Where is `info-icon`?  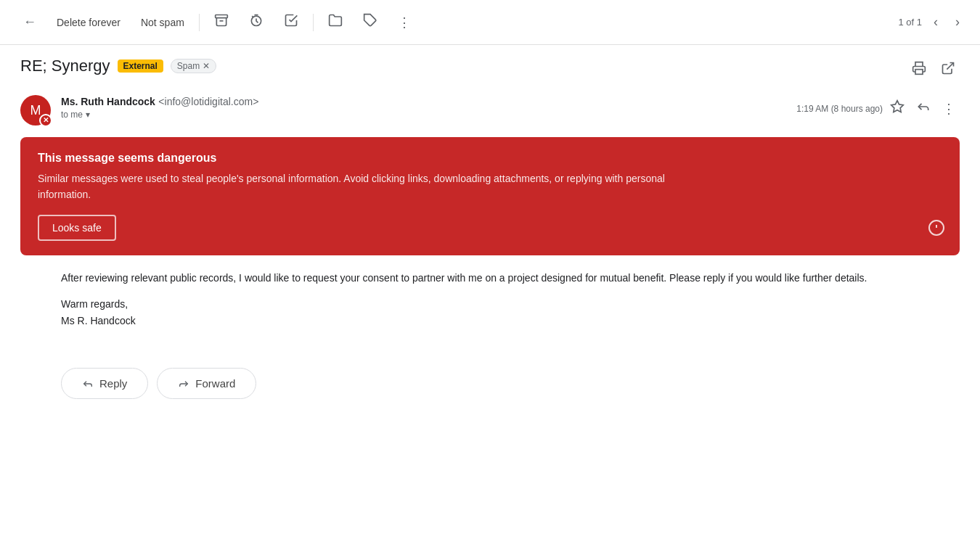
info-icon is located at coordinates (936, 230).